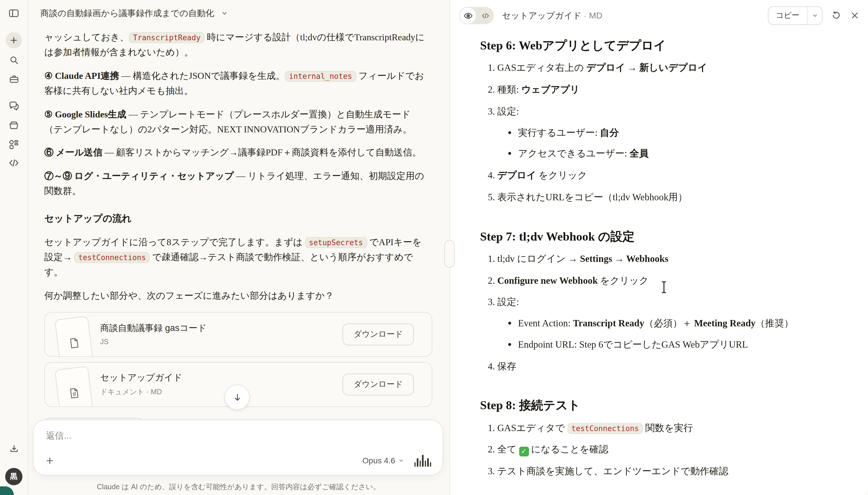 The width and height of the screenshot is (868, 495). I want to click on new-chat-button, so click(14, 40).